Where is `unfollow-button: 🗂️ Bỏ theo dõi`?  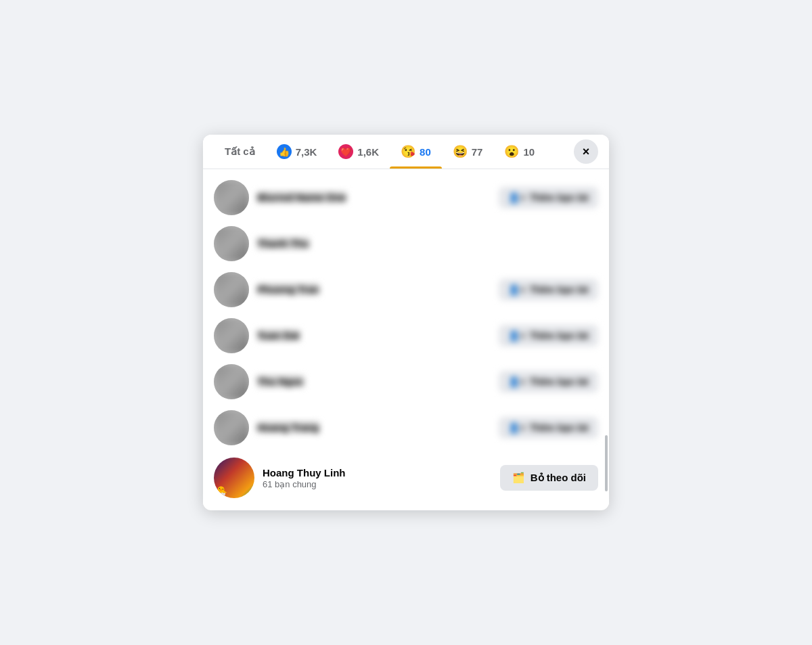
unfollow-button: 🗂️ Bỏ theo dõi is located at coordinates (549, 478).